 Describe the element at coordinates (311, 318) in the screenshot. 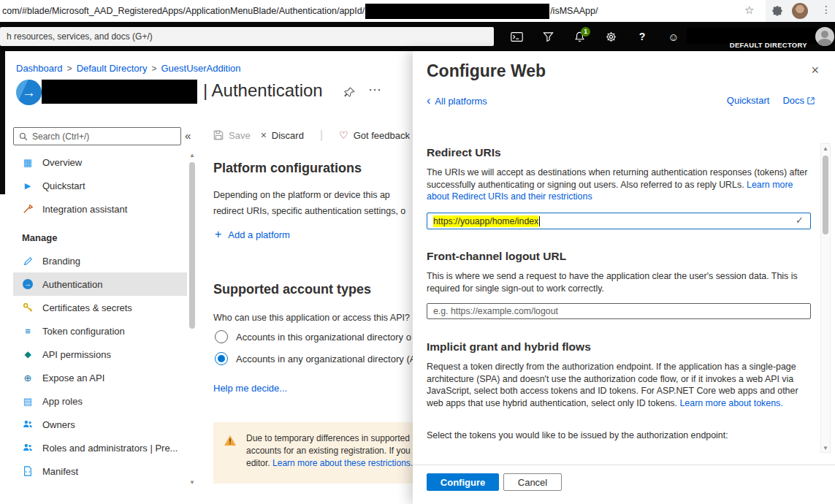

I see `account-types-question: Who can use this application or access t…` at that location.